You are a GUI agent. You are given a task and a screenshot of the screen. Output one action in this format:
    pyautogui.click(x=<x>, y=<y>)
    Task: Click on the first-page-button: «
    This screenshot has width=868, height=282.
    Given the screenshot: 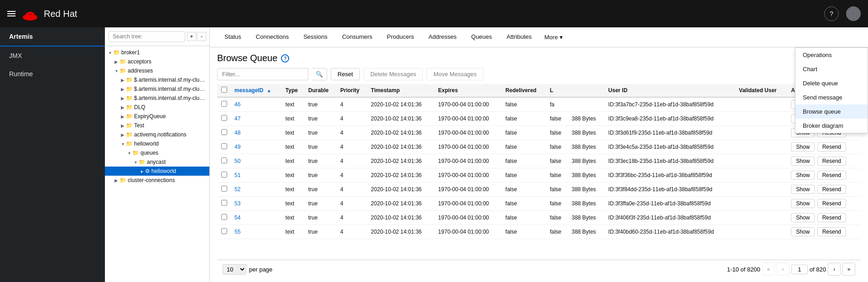 What is the action you would take?
    pyautogui.click(x=769, y=269)
    